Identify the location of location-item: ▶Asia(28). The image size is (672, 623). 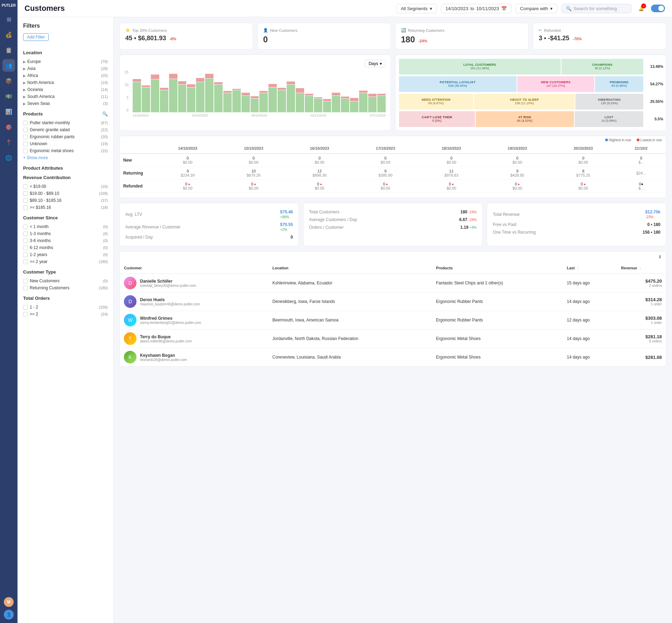
(65, 69).